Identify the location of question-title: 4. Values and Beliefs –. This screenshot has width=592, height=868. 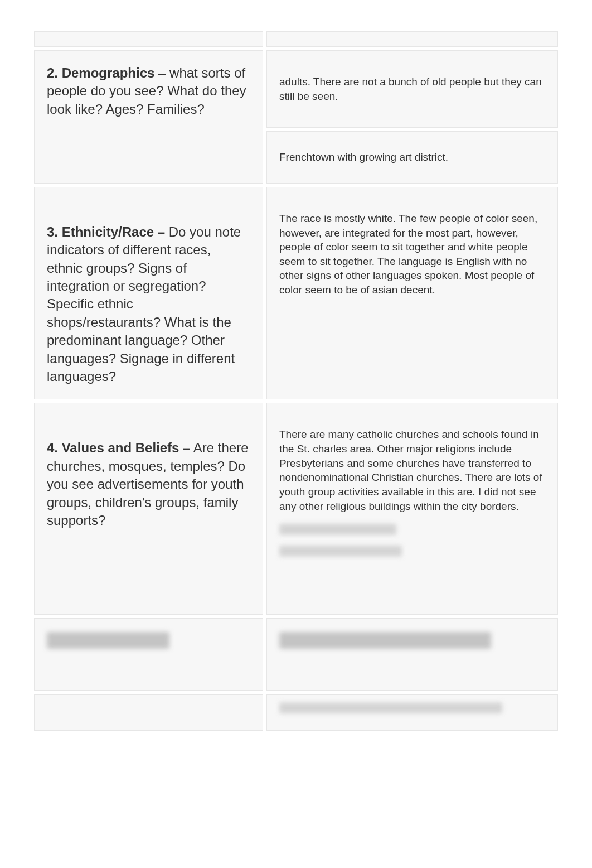
(118, 447).